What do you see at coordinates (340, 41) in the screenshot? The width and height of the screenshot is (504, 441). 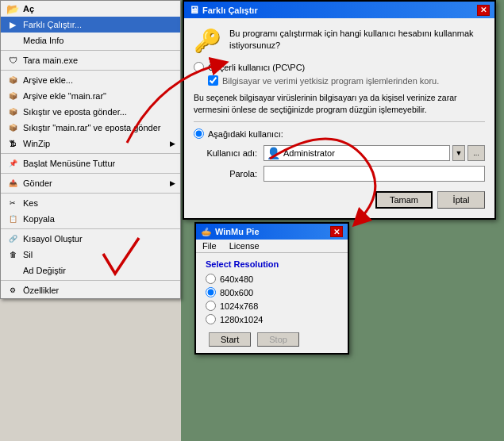 I see `farki-header-row: 🔑 Bu programı çalıştırmak için hangi kul…` at bounding box center [340, 41].